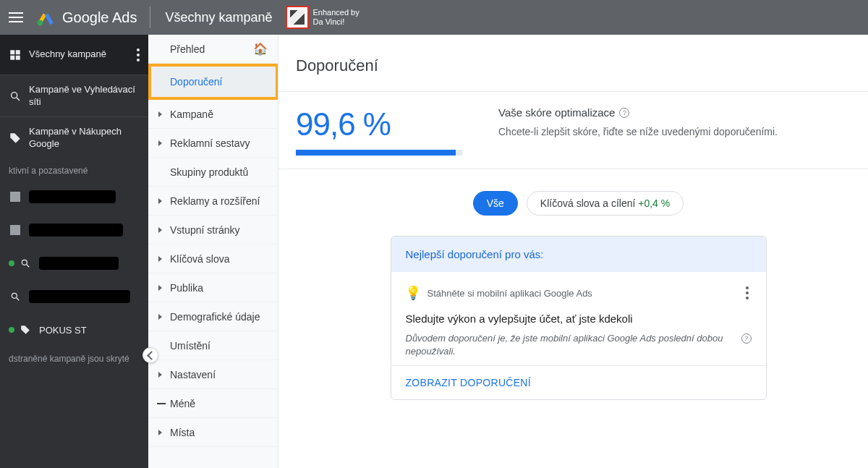 The image size is (868, 468). Describe the element at coordinates (213, 172) in the screenshot. I see `nav2-item-product-groups: Skupiny produktů` at that location.